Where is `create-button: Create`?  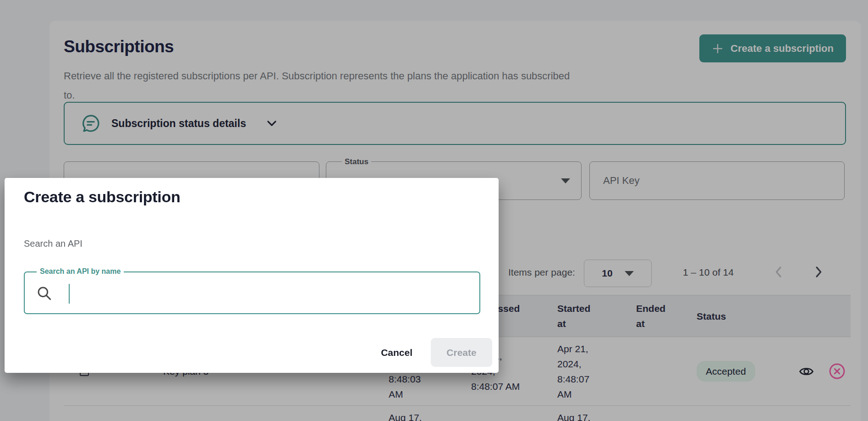
create-button: Create is located at coordinates (461, 352).